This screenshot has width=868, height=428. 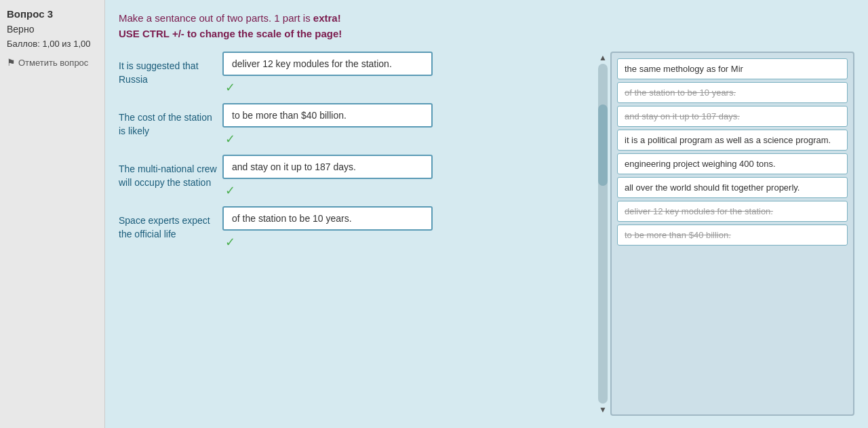 I want to click on match-answer-col-2: to be more than $40 billion. ✓, so click(x=328, y=125).